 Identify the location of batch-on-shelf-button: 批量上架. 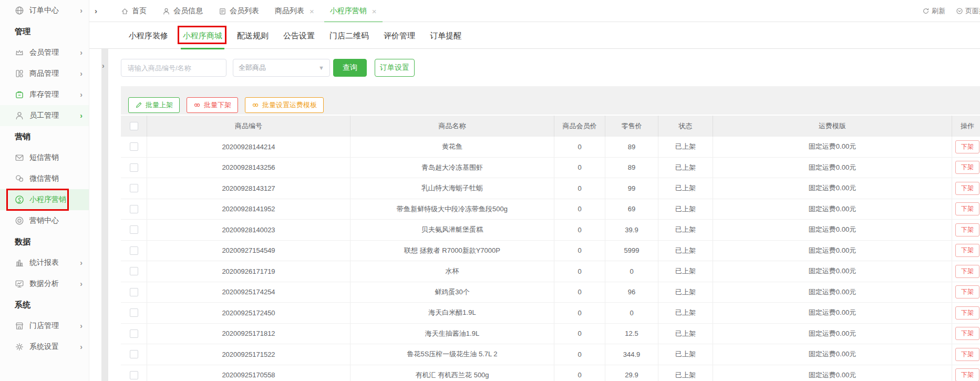
(154, 105).